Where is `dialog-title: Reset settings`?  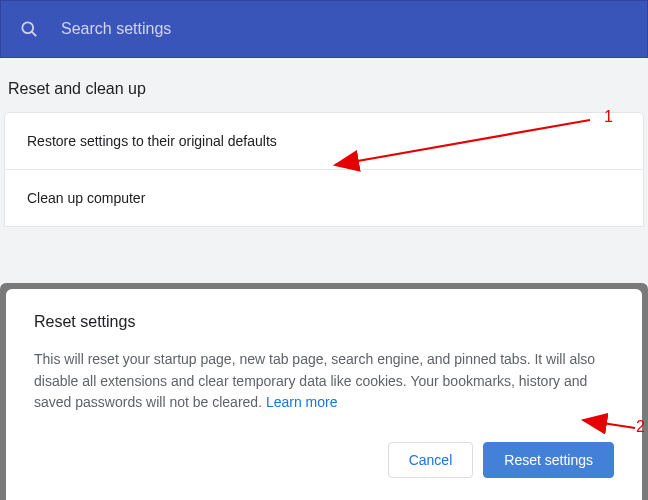
dialog-title: Reset settings is located at coordinates (324, 322).